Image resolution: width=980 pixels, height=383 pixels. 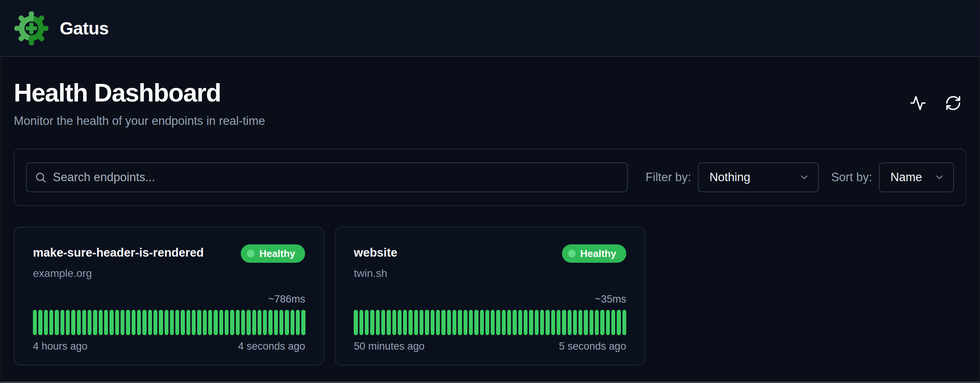 I want to click on activity-icon, so click(x=918, y=103).